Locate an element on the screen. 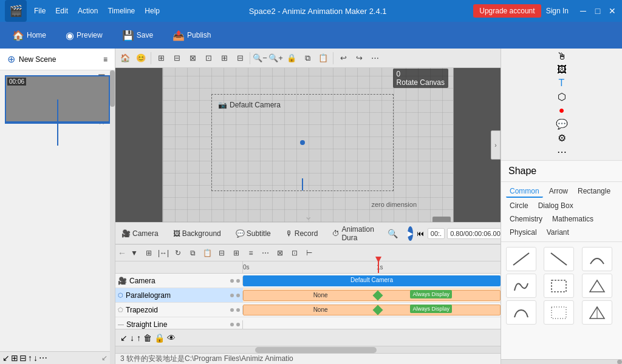 This screenshot has width=622, height=364. align-top-icon: ⊡ is located at coordinates (208, 58).